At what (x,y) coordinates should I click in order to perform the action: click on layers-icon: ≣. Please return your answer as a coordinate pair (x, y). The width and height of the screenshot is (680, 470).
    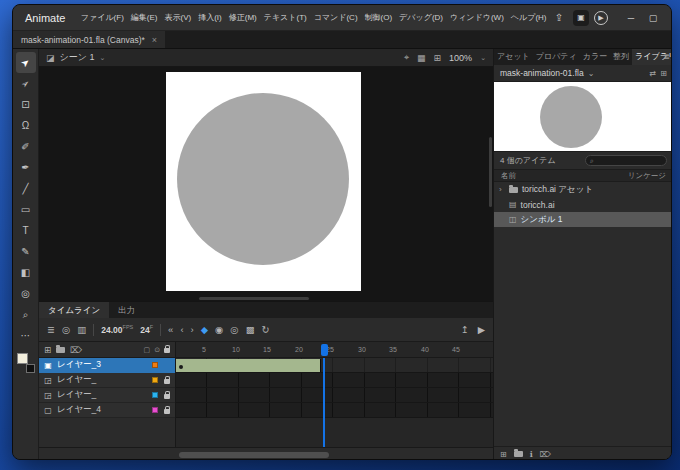
    Looking at the image, I should click on (51, 330).